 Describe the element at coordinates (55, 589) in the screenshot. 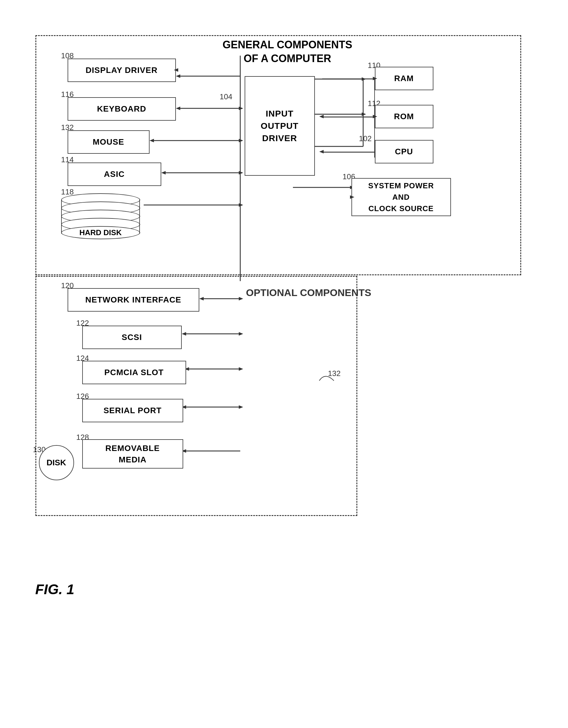

I see `fig-label: FIG. 1` at that location.